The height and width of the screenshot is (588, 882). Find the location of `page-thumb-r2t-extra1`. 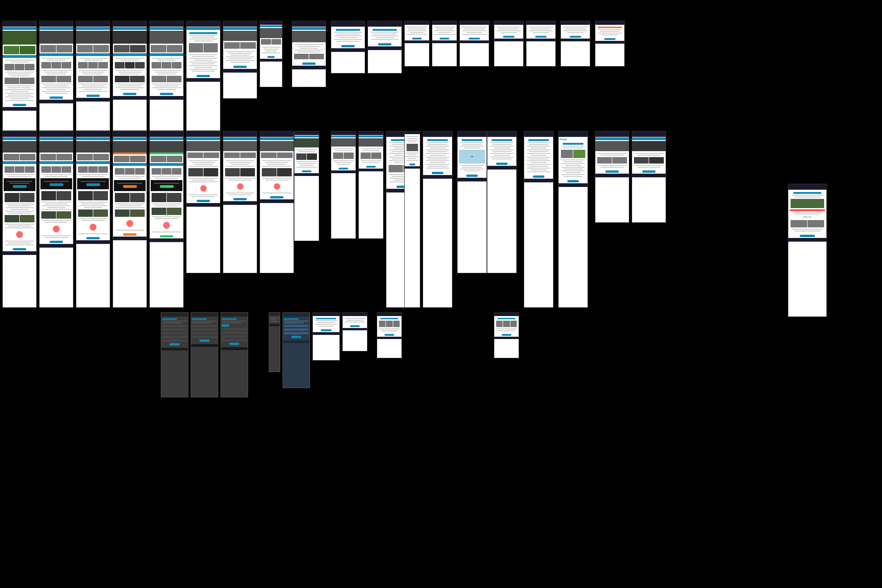

page-thumb-r2t-extra1 is located at coordinates (502, 202).